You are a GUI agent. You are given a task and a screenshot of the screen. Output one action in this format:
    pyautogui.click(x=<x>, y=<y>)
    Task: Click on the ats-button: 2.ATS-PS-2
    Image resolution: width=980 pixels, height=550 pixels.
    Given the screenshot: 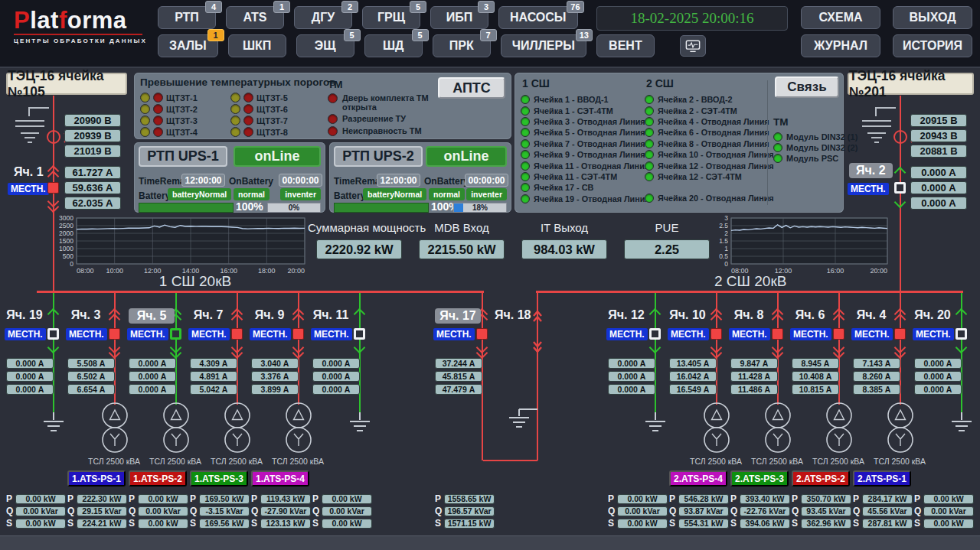 What is the action you would take?
    pyautogui.click(x=821, y=479)
    